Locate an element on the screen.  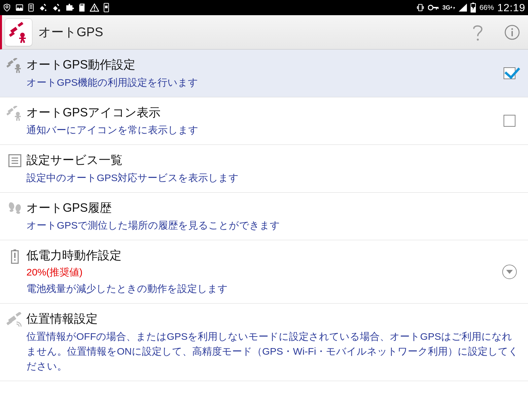
row-desc: 電池残量が減少したときの動作を設定します is located at coordinates (263, 288).